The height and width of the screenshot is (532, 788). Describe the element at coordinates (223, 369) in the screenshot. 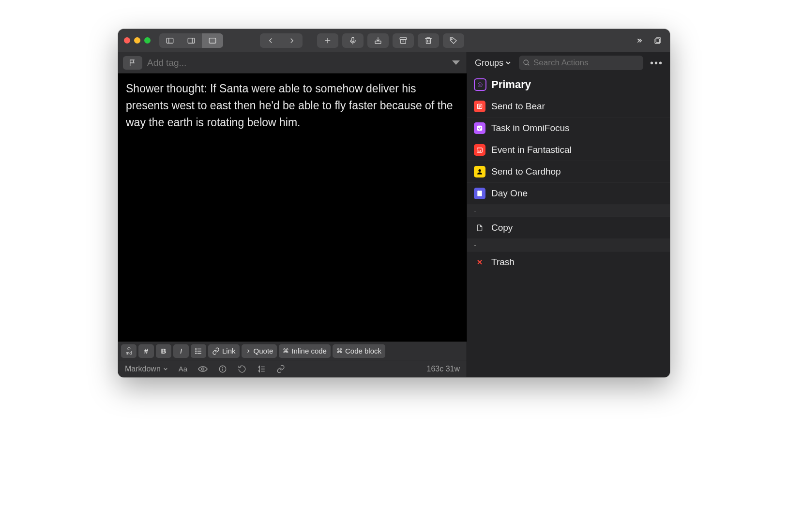

I see `info-button` at that location.